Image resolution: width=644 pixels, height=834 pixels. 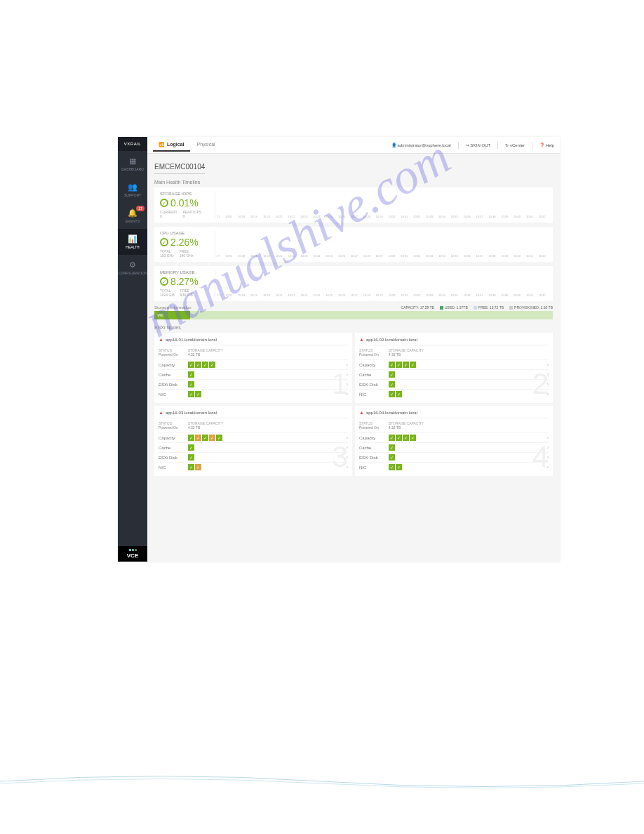 What do you see at coordinates (421, 145) in the screenshot?
I see `user-menu: 👤 administrator@vsphere.local` at bounding box center [421, 145].